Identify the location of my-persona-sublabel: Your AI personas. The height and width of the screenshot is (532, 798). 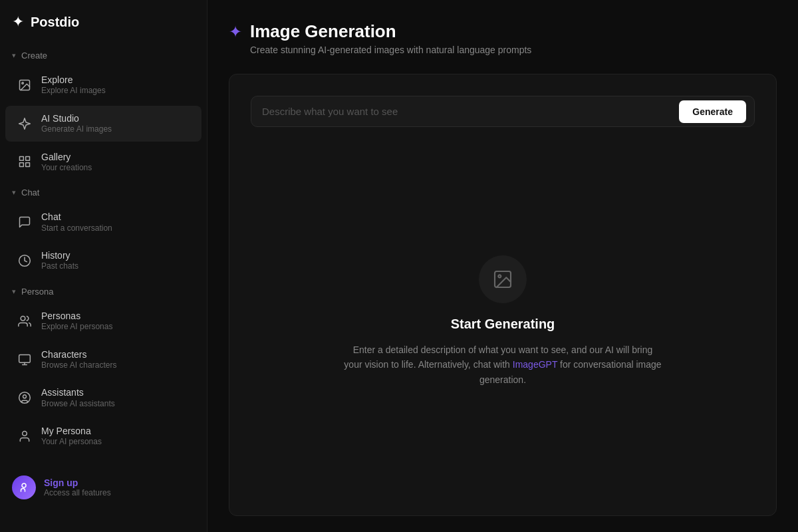
(72, 442).